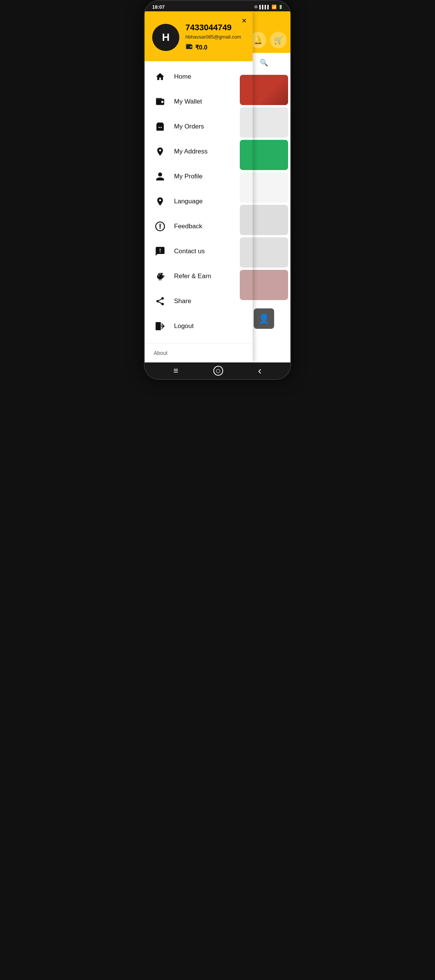  What do you see at coordinates (160, 276) in the screenshot?
I see `piggy-icon` at bounding box center [160, 276].